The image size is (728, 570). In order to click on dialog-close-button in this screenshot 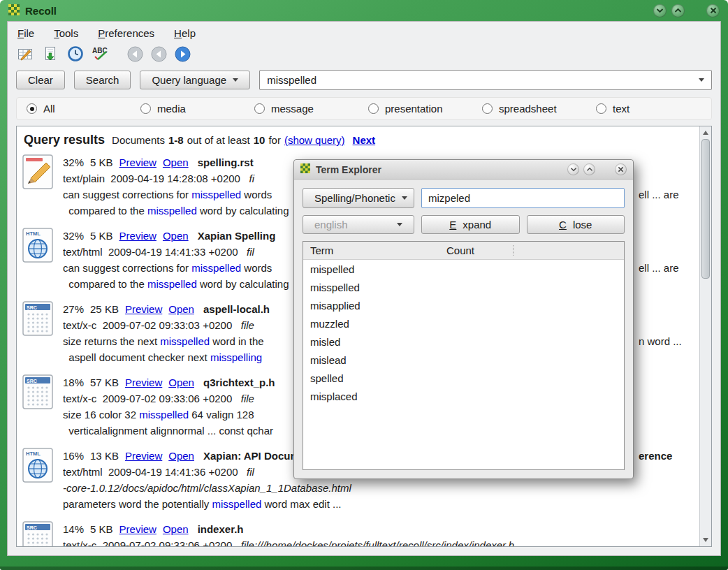, I will do `click(620, 169)`.